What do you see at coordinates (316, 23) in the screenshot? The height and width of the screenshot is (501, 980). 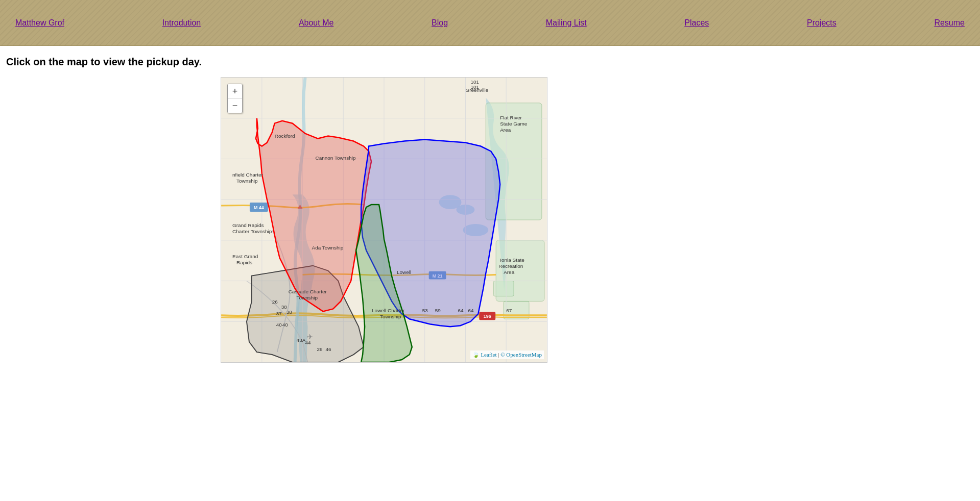 I see `nav-about-me: About Me` at bounding box center [316, 23].